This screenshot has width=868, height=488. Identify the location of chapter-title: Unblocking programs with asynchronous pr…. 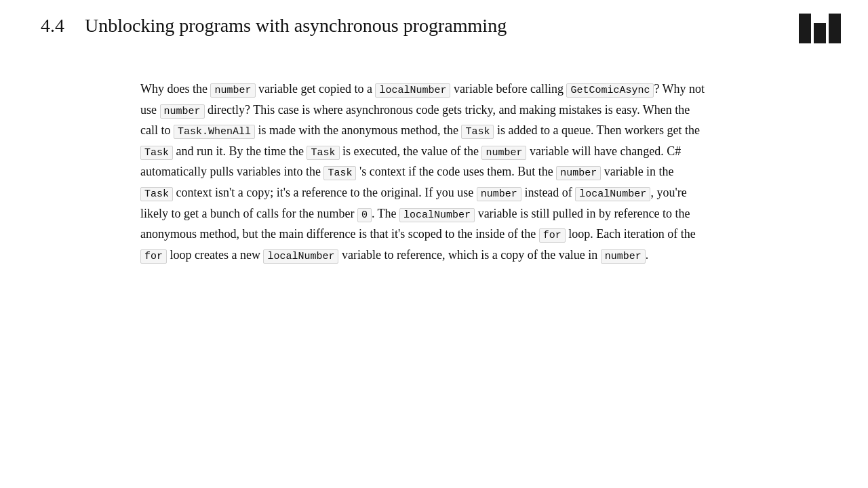
(296, 26).